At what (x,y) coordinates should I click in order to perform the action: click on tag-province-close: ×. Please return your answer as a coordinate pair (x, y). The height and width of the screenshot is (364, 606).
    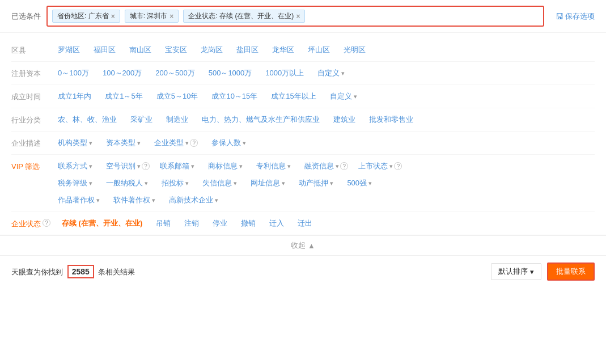
    Looking at the image, I should click on (113, 16).